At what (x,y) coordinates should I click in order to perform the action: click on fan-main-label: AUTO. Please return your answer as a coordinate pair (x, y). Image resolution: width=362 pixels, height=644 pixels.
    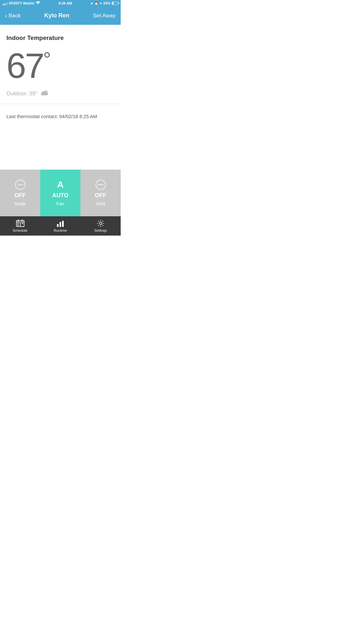
    Looking at the image, I should click on (60, 196).